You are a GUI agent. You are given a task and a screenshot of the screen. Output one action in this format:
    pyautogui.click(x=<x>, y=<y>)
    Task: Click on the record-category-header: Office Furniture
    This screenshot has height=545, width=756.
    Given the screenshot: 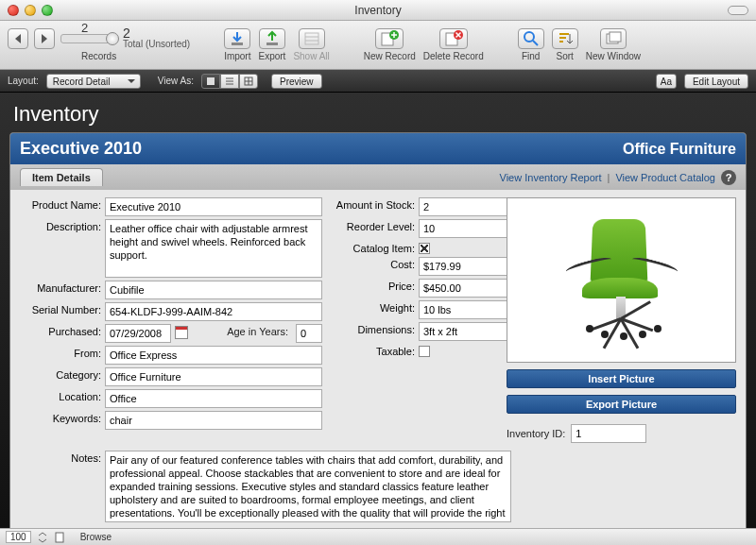 What is the action you would take?
    pyautogui.click(x=679, y=149)
    